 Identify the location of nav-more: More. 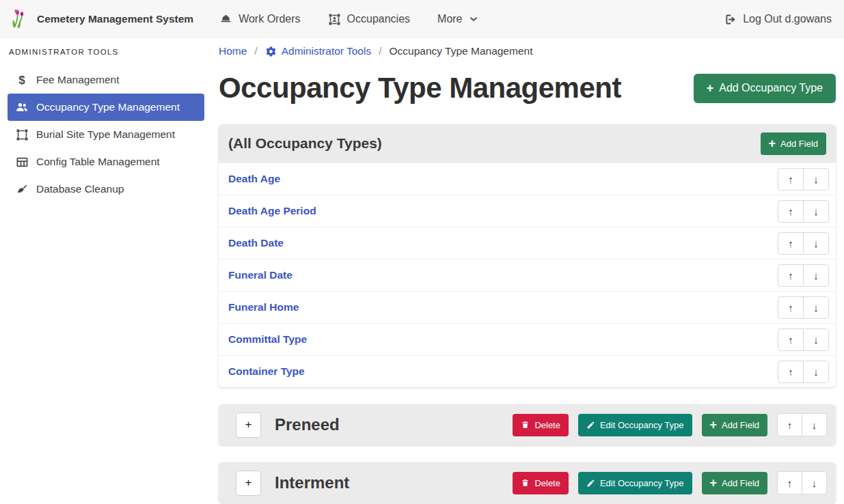
(458, 19).